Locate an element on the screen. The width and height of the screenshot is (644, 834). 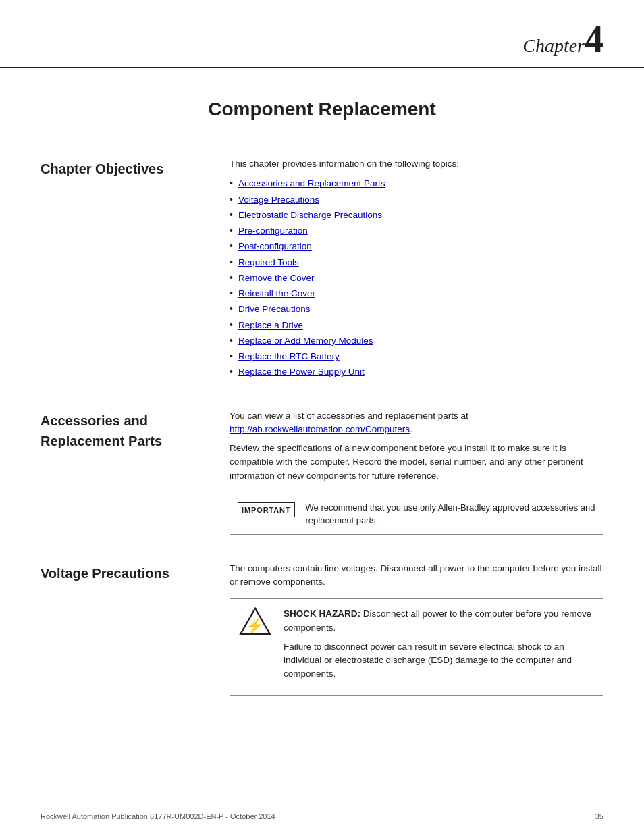
section-heading-accessories: Accessories and Replacement Parts is located at coordinates (135, 430).